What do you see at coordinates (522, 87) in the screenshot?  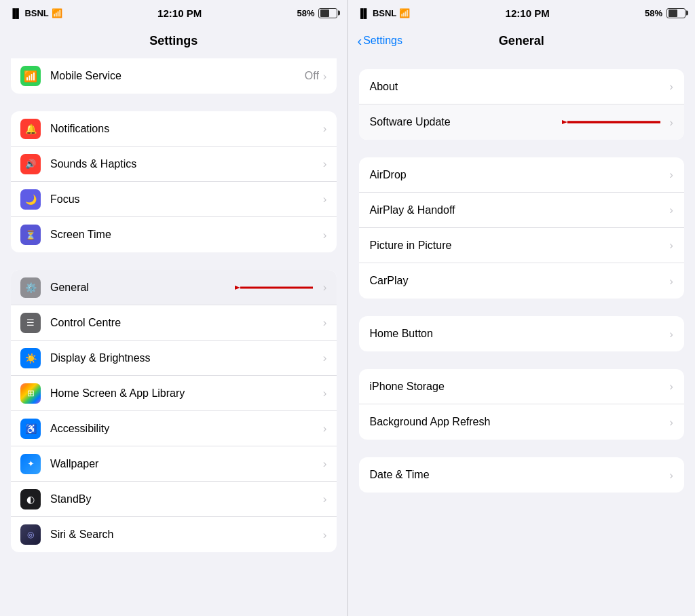 I see `about-row: About ›` at bounding box center [522, 87].